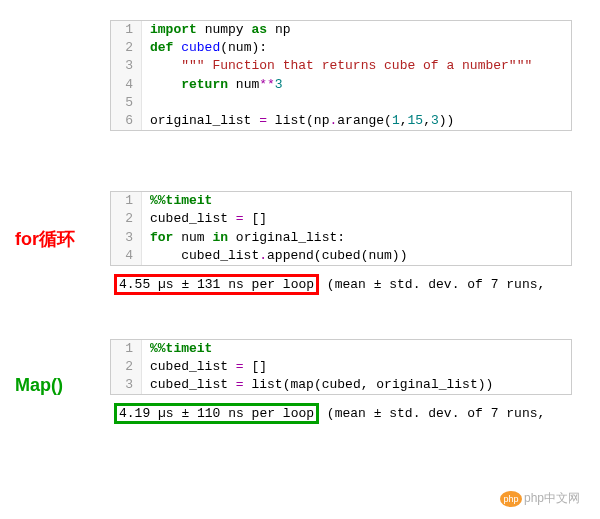 The height and width of the screenshot is (519, 600). Describe the element at coordinates (341, 48) in the screenshot. I see `code-line: 2def cubed(num):` at that location.